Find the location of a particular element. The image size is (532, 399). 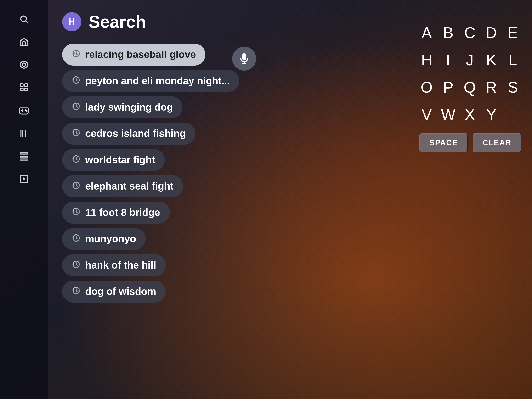

search-item-4-text: cedros island fishing is located at coordinates (136, 133).